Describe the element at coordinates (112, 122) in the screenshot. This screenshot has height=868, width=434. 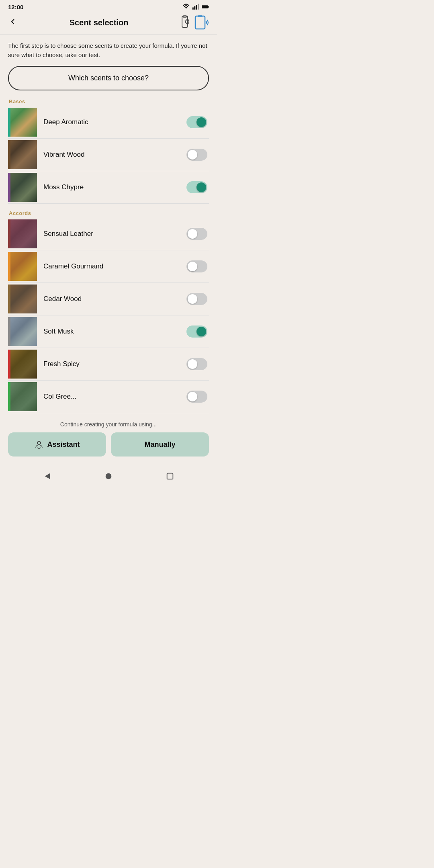
I see `scent-name-deep-aromatic: Deep Aromatic` at that location.